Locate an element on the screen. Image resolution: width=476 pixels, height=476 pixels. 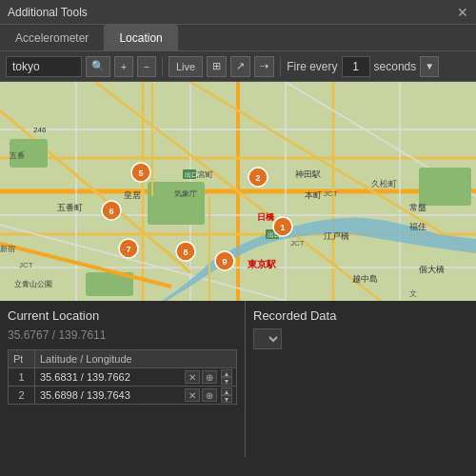
pt-cell: 1 is located at coordinates (22, 377).